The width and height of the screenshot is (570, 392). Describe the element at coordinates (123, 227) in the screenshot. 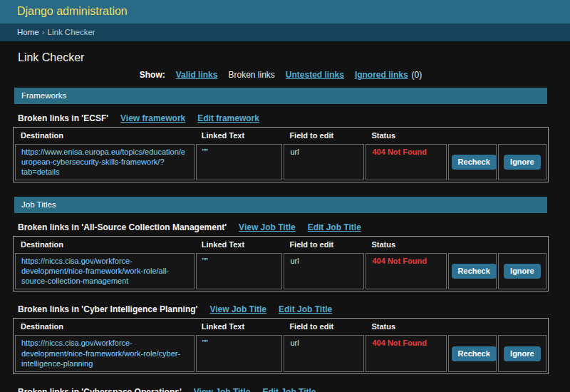

I see `group-heading: Broken links in 'All-Source Collection M…` at that location.